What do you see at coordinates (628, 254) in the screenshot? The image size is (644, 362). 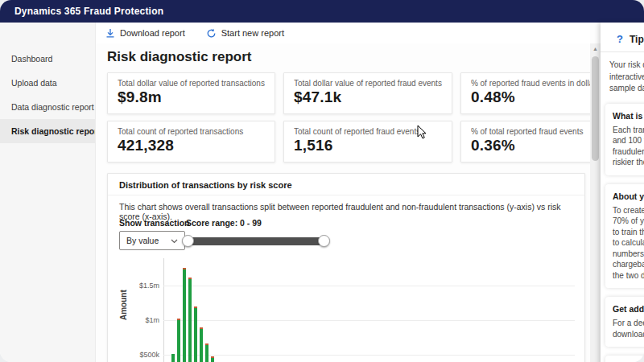 I see `tip-card-line: numbers of` at bounding box center [628, 254].